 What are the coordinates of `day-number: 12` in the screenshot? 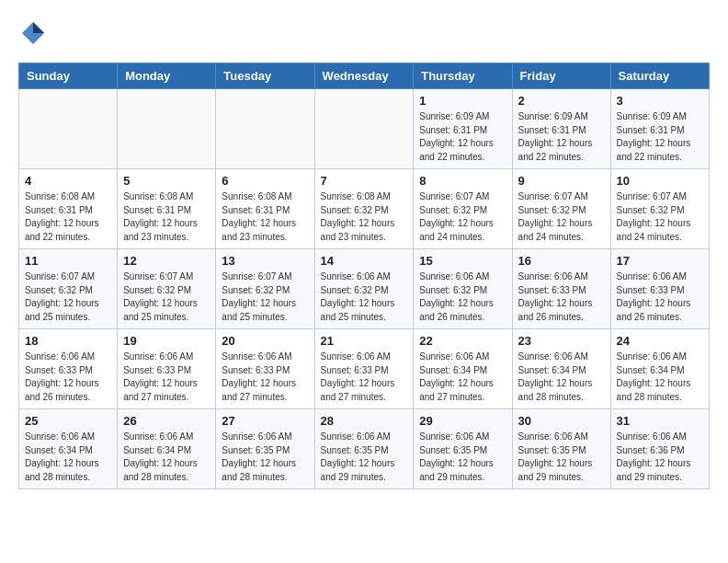 It's located at (166, 261).